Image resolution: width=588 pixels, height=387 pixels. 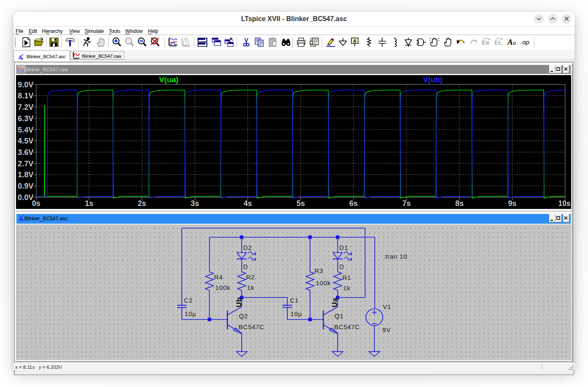 I want to click on svg-text: 9s, so click(x=512, y=203).